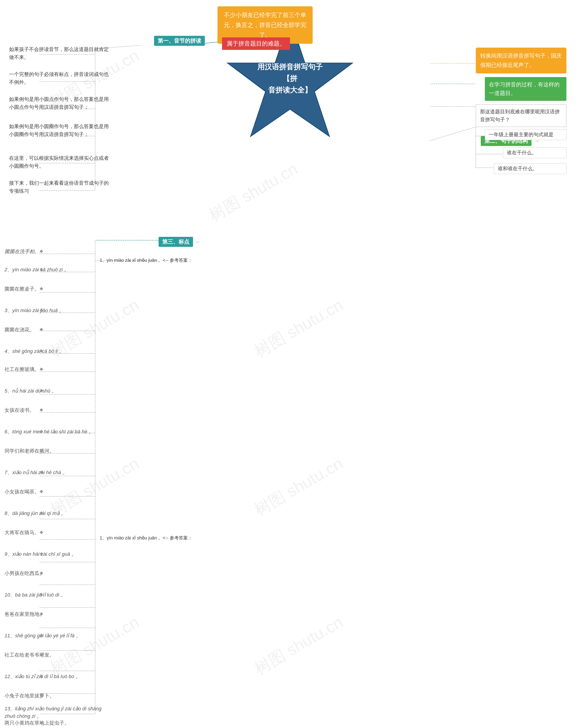 This screenshot has width=580, height=728. I want to click on diamond-12: ◆, so click(41, 676).